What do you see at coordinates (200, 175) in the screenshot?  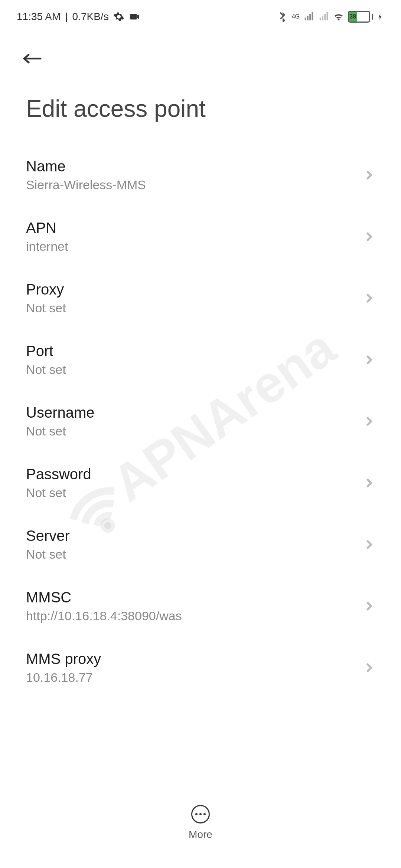 I see `setting-name: Name Sierra-Wireless-MMS` at bounding box center [200, 175].